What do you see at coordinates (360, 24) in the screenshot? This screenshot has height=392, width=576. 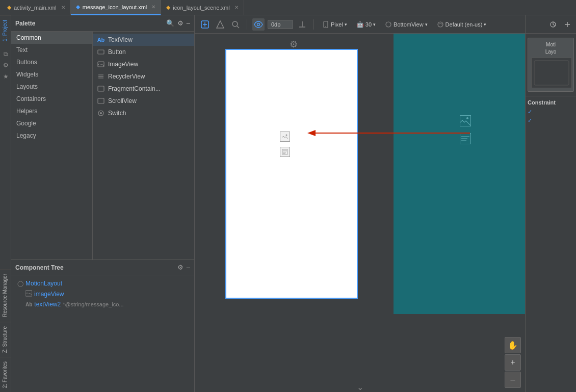 I see `api-icon: 🤖` at bounding box center [360, 24].